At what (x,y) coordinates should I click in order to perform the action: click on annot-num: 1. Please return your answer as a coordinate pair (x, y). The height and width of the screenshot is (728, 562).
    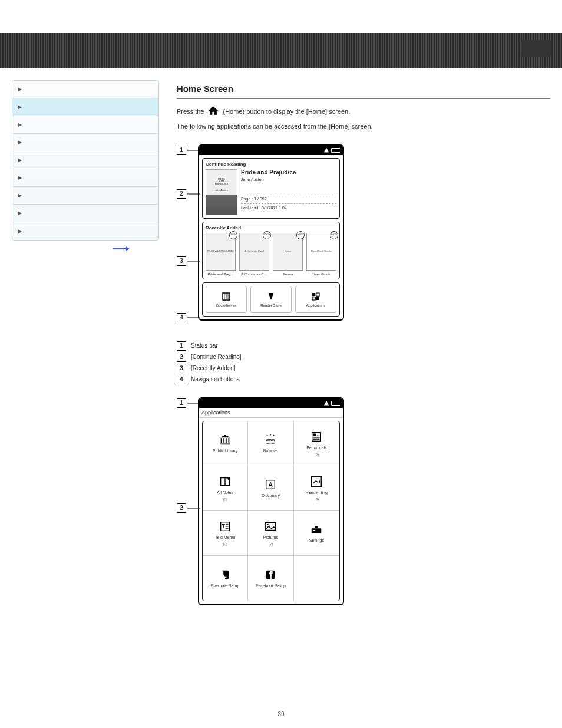
    Looking at the image, I should click on (181, 346).